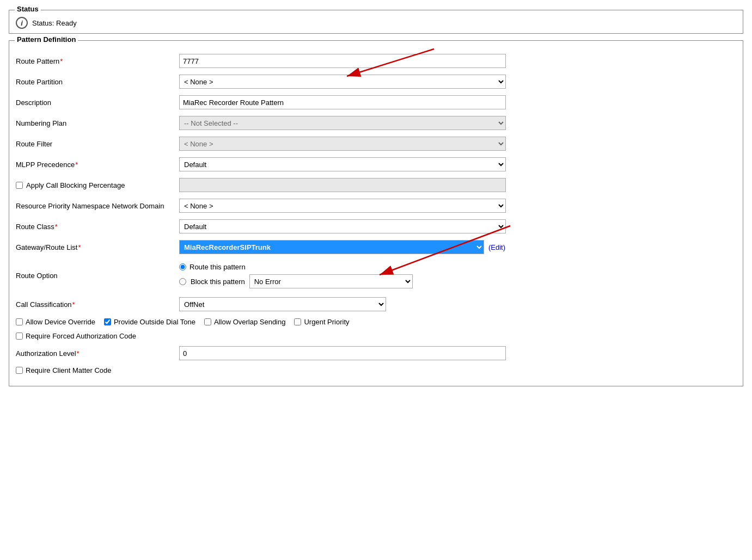 The width and height of the screenshot is (752, 560). Describe the element at coordinates (343, 353) in the screenshot. I see `authorization-level-input` at that location.